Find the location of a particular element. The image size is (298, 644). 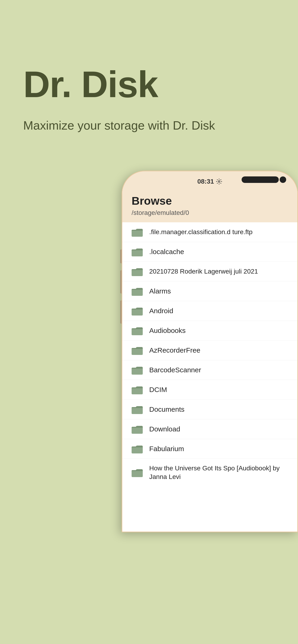

file-name: How the Universe Got Its Spo [Audiobook]… is located at coordinates (219, 472).